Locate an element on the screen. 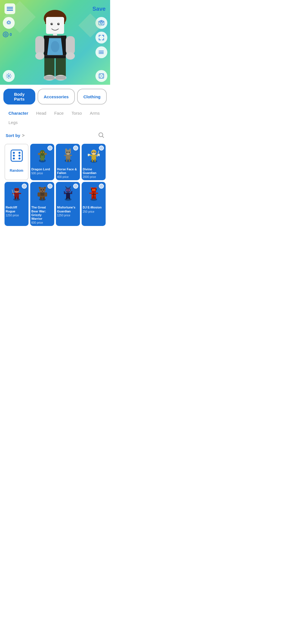 The height and width of the screenshot is (644, 305). sub-tab-arms: Arms is located at coordinates (95, 113).